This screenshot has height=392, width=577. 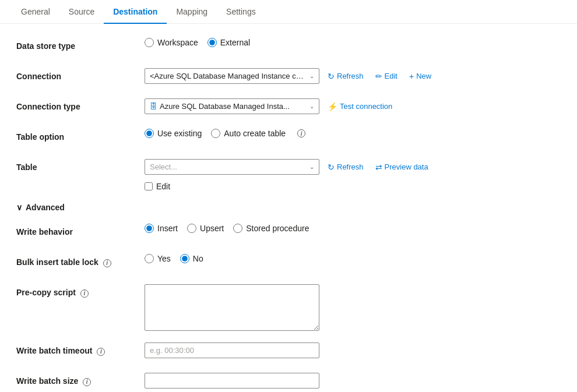 I want to click on table-refresh-icon: ↻, so click(x=331, y=167).